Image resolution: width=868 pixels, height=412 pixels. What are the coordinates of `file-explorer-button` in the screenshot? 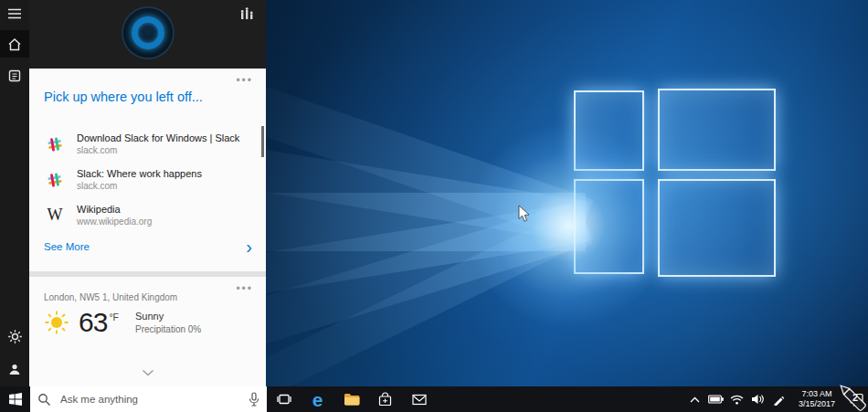 It's located at (351, 399).